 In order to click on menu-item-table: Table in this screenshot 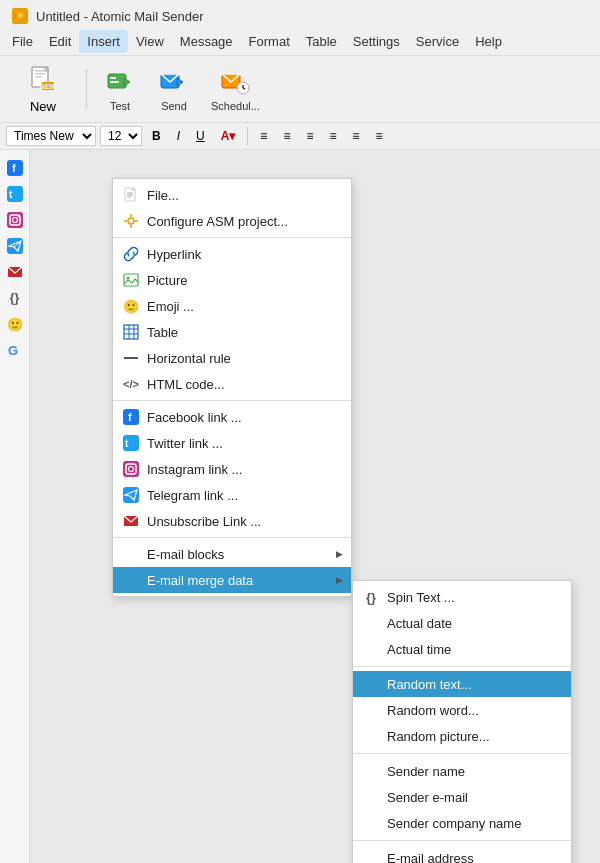, I will do `click(232, 332)`.